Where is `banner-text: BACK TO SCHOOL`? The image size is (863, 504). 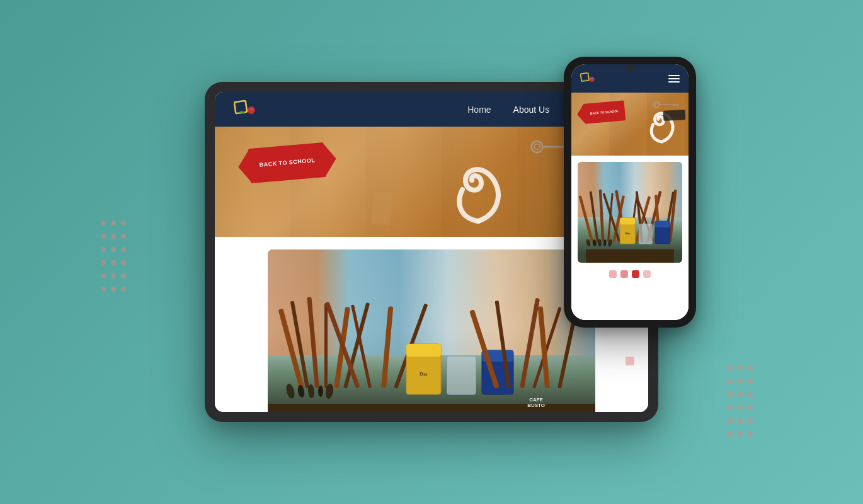 banner-text: BACK TO SCHOOL is located at coordinates (287, 163).